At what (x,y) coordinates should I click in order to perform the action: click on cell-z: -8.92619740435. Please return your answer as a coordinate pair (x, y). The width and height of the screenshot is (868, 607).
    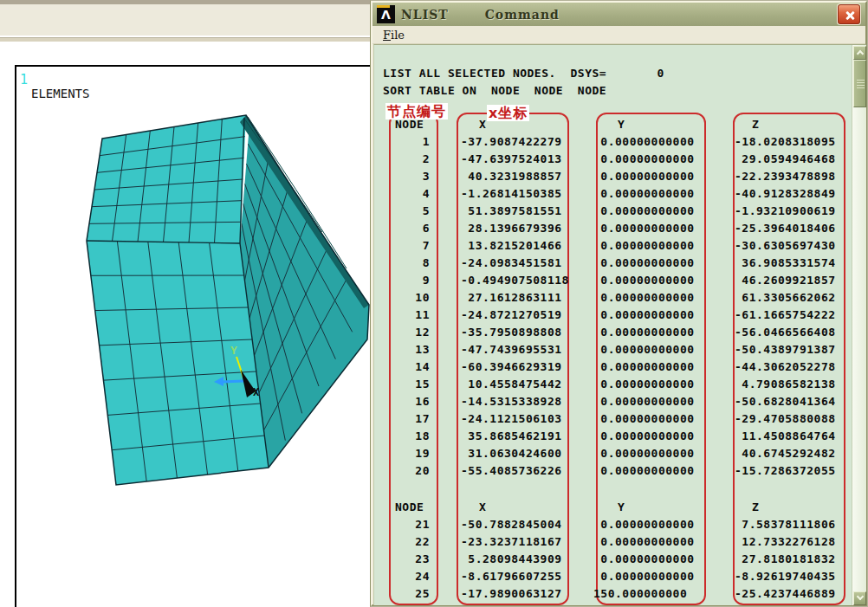
    Looking at the image, I should click on (785, 577).